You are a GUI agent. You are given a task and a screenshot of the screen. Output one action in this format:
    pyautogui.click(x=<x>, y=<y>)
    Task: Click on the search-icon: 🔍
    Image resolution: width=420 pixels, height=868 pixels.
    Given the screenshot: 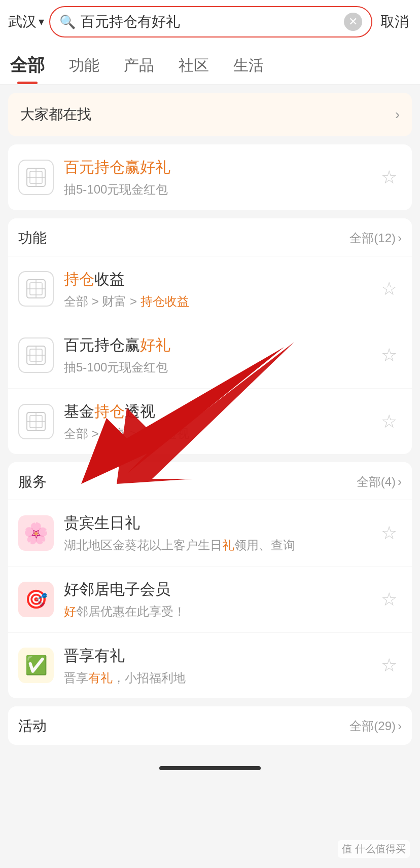 What is the action you would take?
    pyautogui.click(x=67, y=22)
    